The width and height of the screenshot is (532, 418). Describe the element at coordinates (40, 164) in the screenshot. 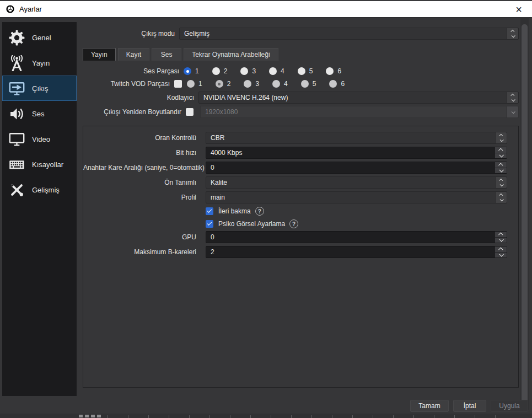

I see `sidebar-item-kisayollar: Kısayollar` at that location.